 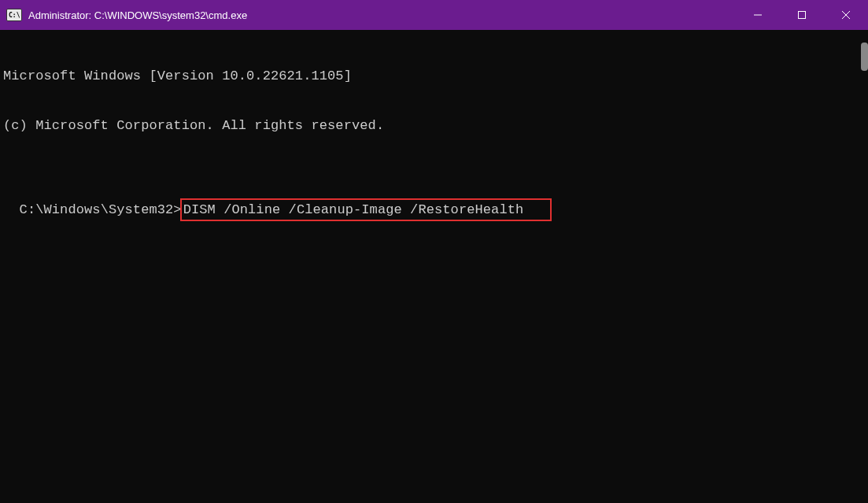 What do you see at coordinates (97, 209) in the screenshot?
I see `prompt-path: C:\Windows\System32` at bounding box center [97, 209].